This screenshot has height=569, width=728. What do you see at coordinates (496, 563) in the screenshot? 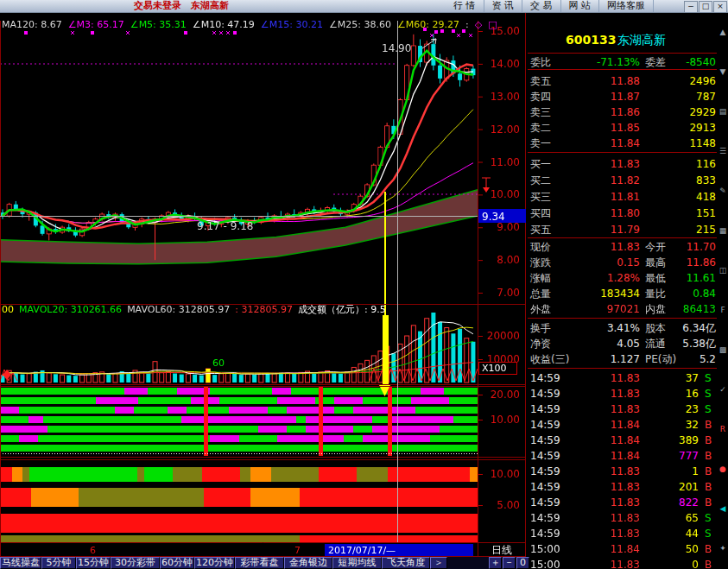
I see `zoom-button-0: ＋` at bounding box center [496, 563].